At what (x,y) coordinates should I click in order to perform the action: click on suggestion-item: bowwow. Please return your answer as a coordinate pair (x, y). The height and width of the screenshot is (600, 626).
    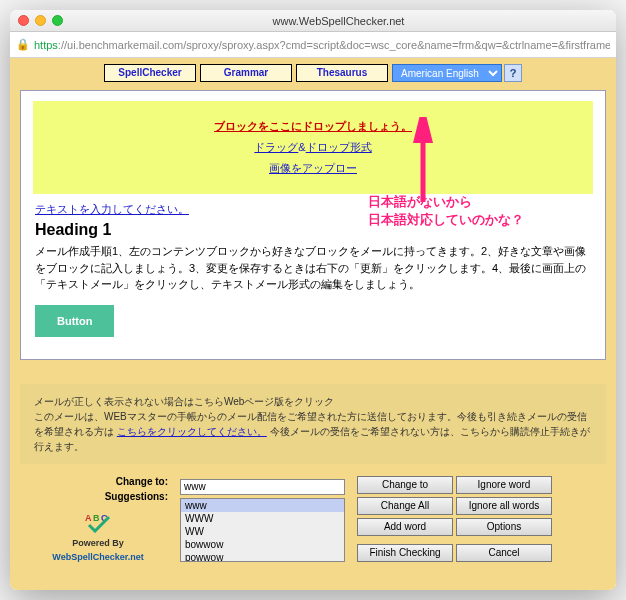
    Looking at the image, I should click on (262, 544).